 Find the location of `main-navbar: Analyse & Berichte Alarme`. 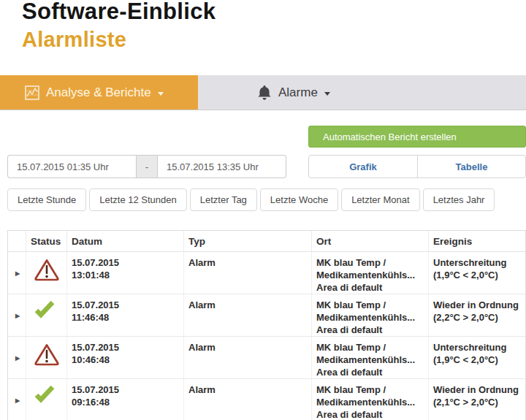

main-navbar: Analyse & Berichte Alarme is located at coordinates (263, 93).